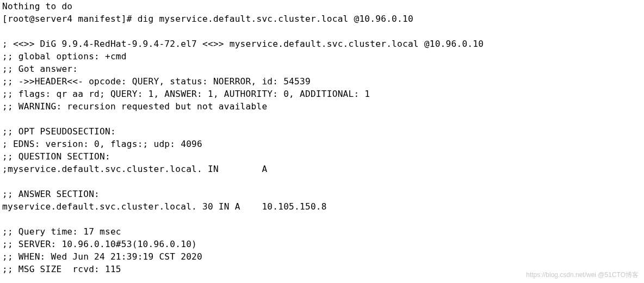 The height and width of the screenshot is (283, 644). Describe the element at coordinates (135, 107) in the screenshot. I see `output-line: ;; WARNING: recursion requested but not …` at that location.